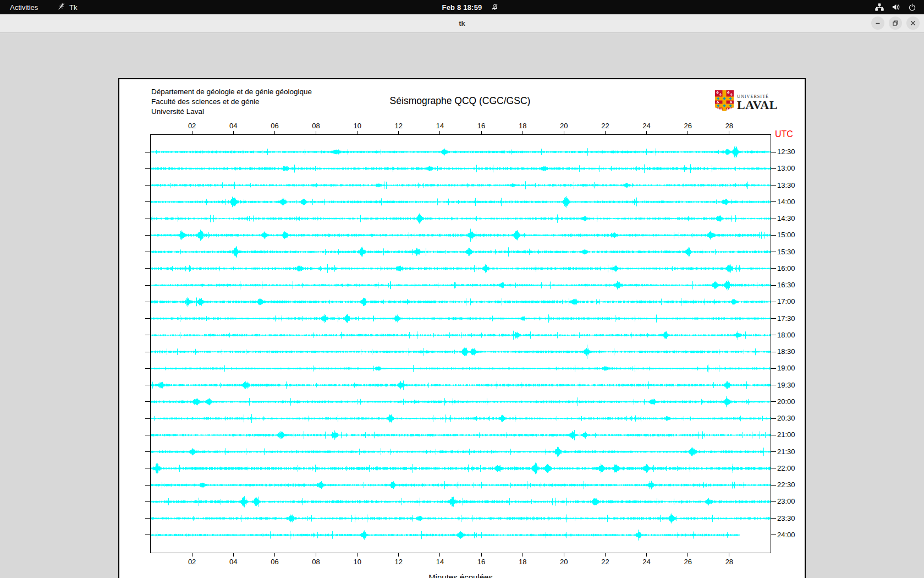 This screenshot has height=578, width=924. Describe the element at coordinates (913, 23) in the screenshot. I see `close-button` at that location.